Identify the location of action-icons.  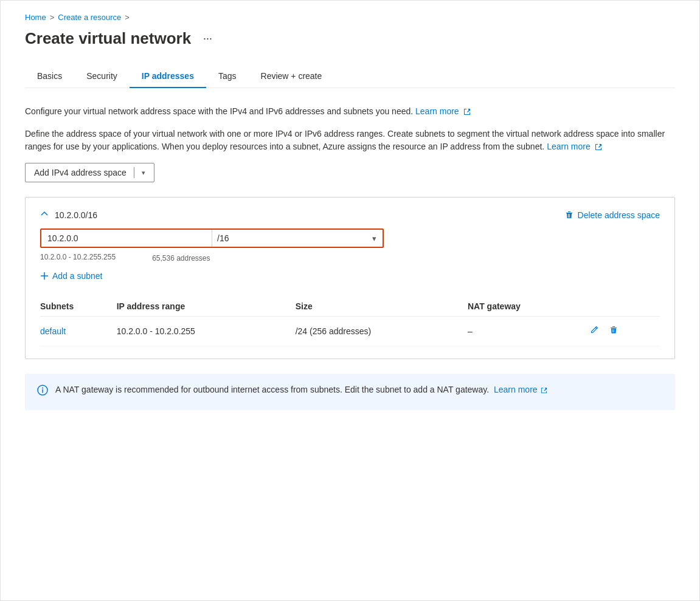
(624, 331).